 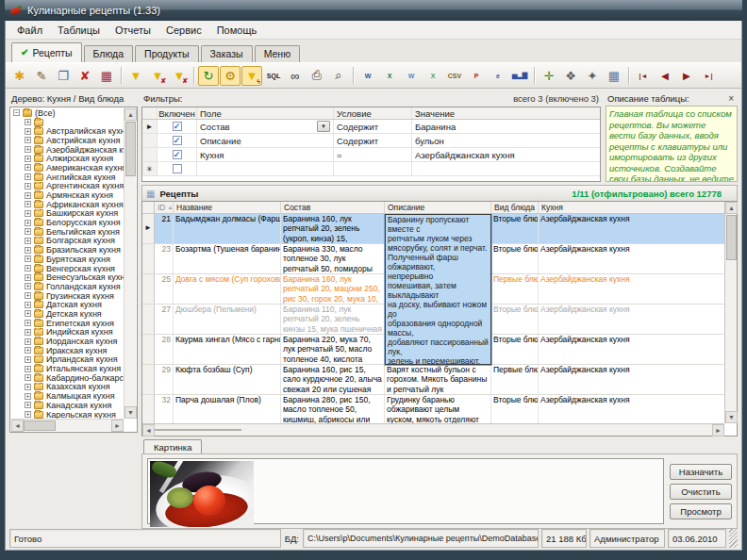 What do you see at coordinates (68, 305) in the screenshot?
I see `tree-item-Датская кухня: +Датская кухня` at bounding box center [68, 305].